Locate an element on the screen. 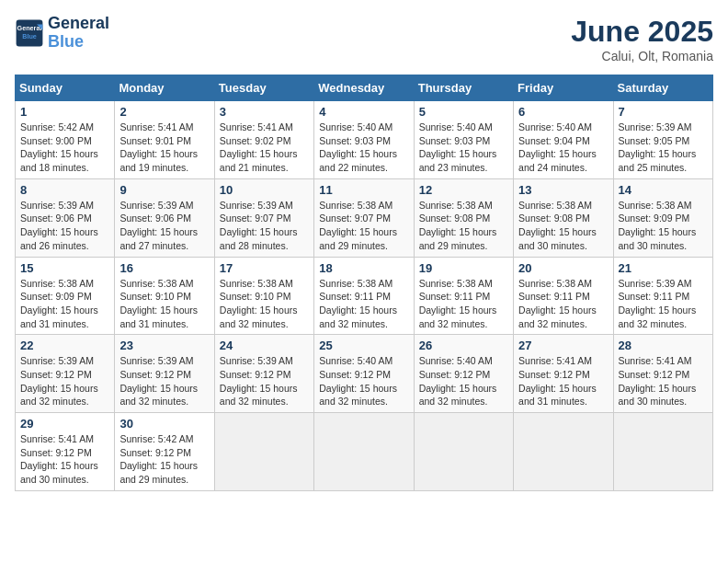  logo-icon: General Blue is located at coordinates (29, 33).